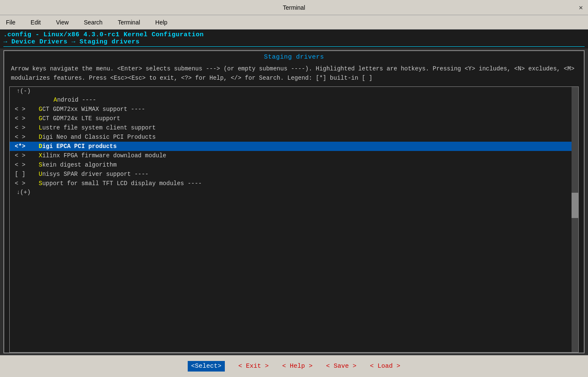 This screenshot has width=588, height=377. I want to click on list-item: < > Xilinx FPGA firmware download module, so click(294, 156).